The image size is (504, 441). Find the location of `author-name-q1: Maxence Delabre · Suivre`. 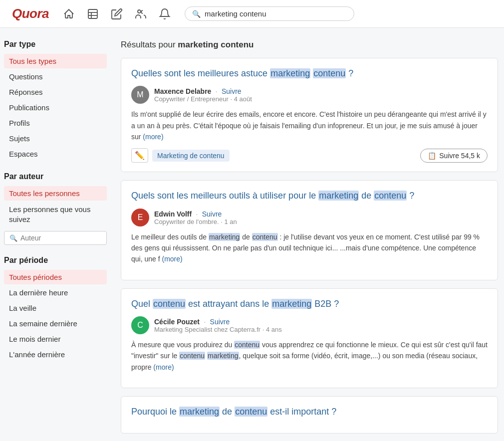

author-name-q1: Maxence Delabre · Suivre is located at coordinates (203, 91).